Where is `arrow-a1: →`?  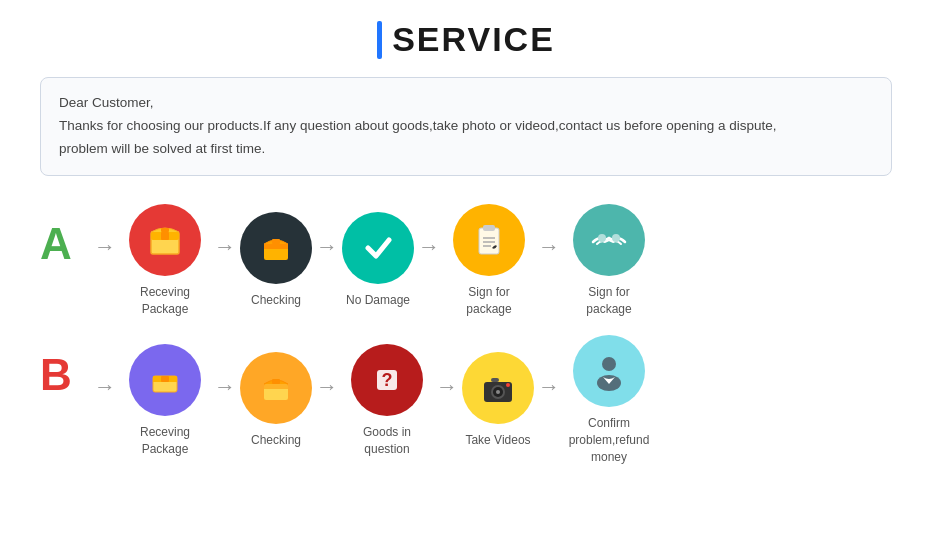
arrow-a1: → is located at coordinates (225, 261).